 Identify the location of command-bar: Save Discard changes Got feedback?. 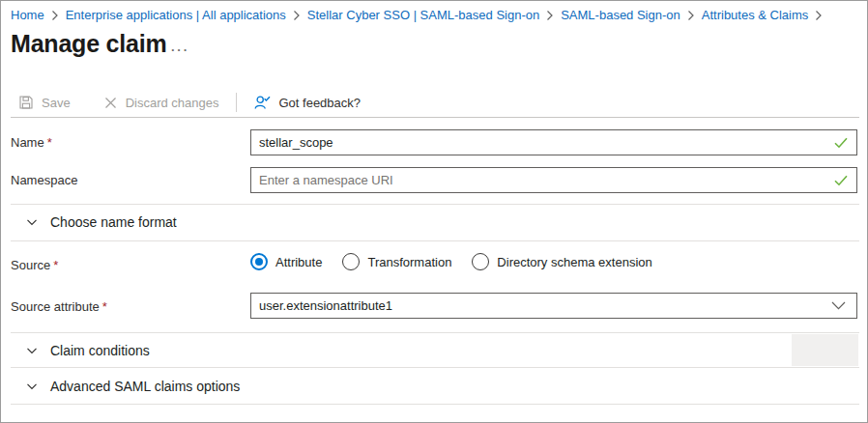
(189, 102).